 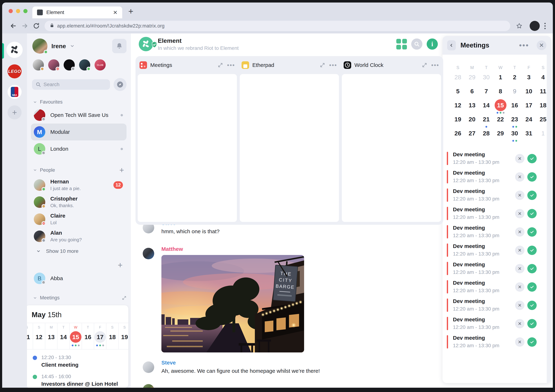 I want to click on calendar-day-cell: 9, so click(x=515, y=91).